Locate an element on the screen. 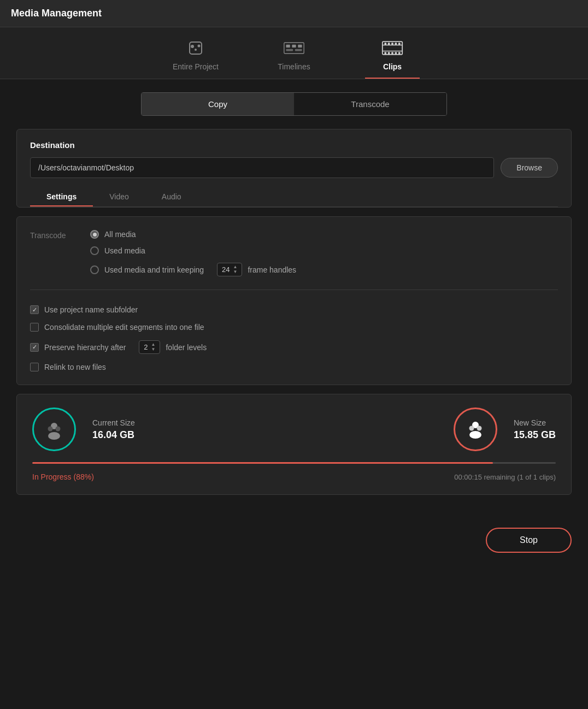  size-panel: Current Size 16.04 GB New Size 15.85 GB is located at coordinates (294, 445).